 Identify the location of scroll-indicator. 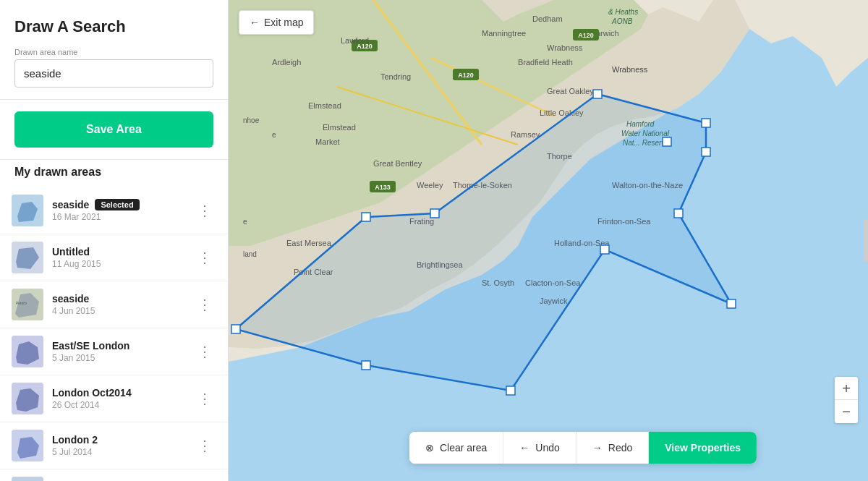
(866, 241).